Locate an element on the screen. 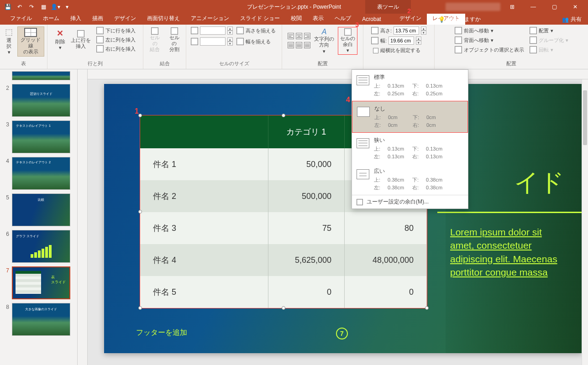  insert-below-button: 下に行を挿入 is located at coordinates (116, 31).